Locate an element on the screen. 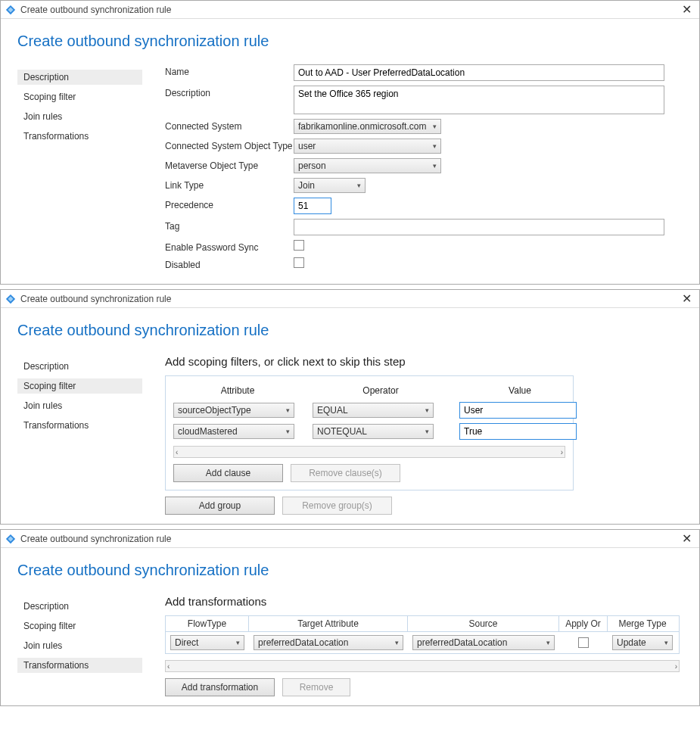 Image resolution: width=700 pixels, height=738 pixels. checkbox-pwsync is located at coordinates (299, 245).